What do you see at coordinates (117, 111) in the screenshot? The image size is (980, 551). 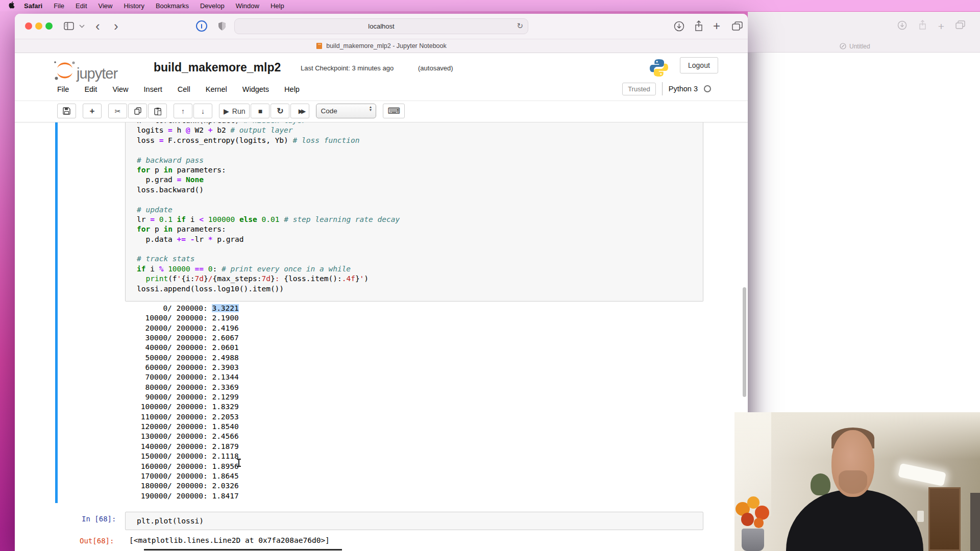 I see `cut-cell-button: ✂` at bounding box center [117, 111].